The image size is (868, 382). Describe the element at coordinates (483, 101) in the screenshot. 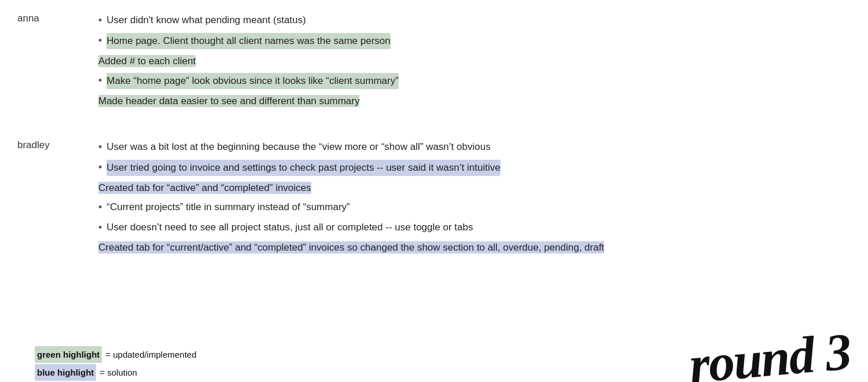

I see `list-item: Made header data easier to see and diffe…` at that location.